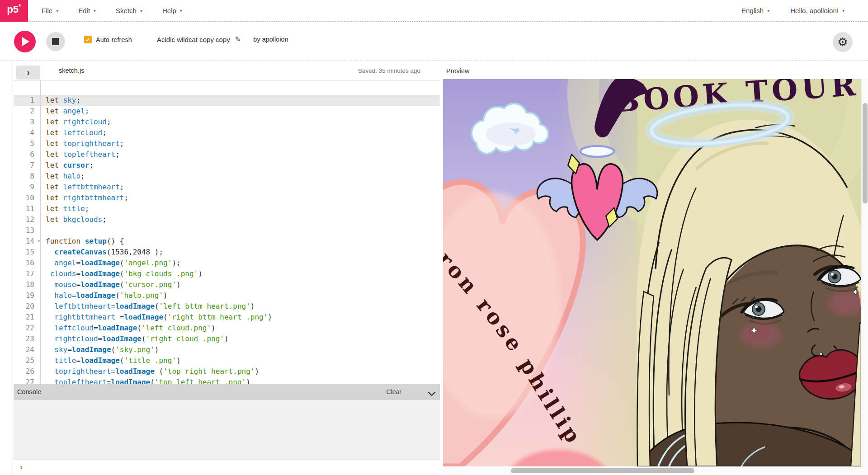 This screenshot has width=868, height=475. I want to click on code-line: createCanvas(1536,2048 );, so click(241, 252).